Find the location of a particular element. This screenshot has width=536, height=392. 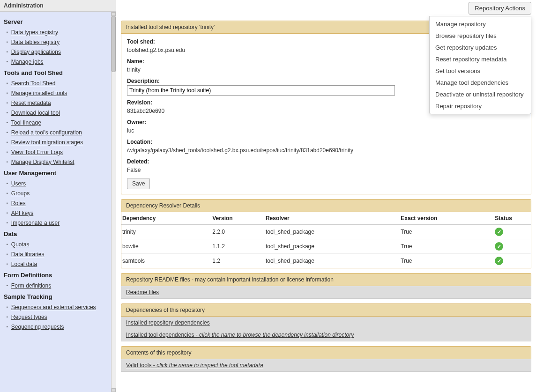

sidebar-link: Search Tool Shed is located at coordinates (34, 83).